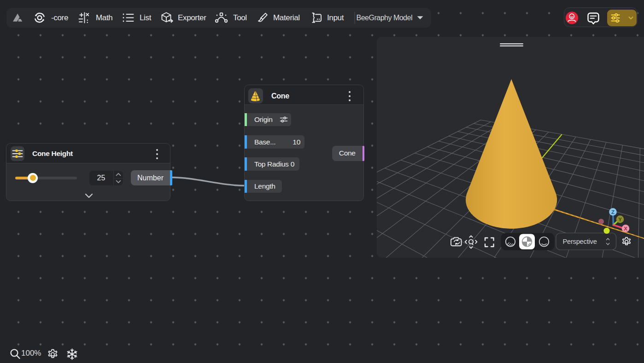  Describe the element at coordinates (626, 229) in the screenshot. I see `svg-text: X` at that location.